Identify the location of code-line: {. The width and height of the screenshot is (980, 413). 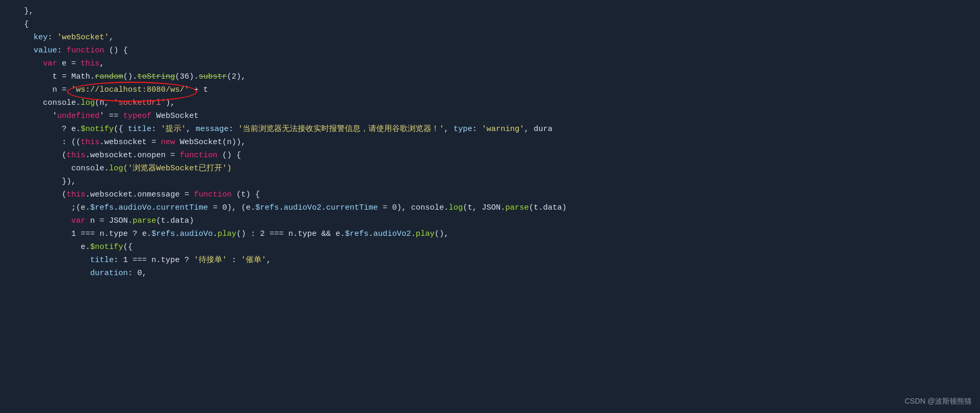
(490, 25).